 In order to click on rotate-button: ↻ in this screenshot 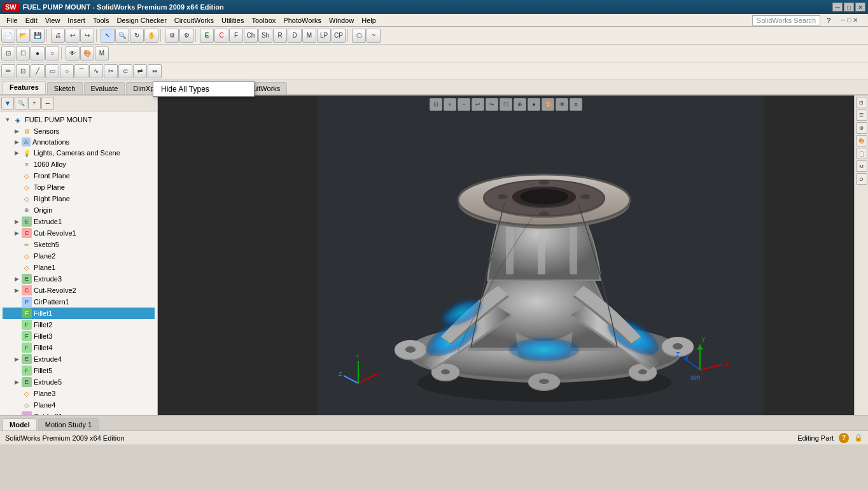, I will do `click(137, 36)`.